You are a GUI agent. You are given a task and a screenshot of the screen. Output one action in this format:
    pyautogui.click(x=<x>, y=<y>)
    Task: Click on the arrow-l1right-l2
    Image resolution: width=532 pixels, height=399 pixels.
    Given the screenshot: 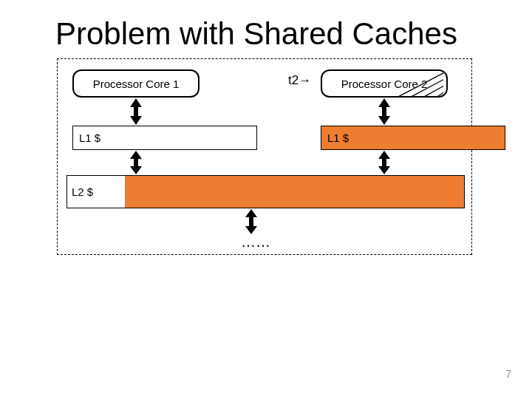 What is the action you would take?
    pyautogui.click(x=384, y=163)
    